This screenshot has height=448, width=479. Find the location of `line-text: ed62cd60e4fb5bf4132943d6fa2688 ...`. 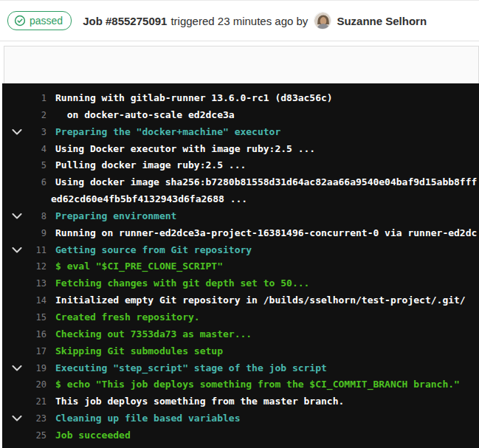

line-text: ed62cd60e4fb5bf4132943d6fa2688 ... is located at coordinates (149, 199).